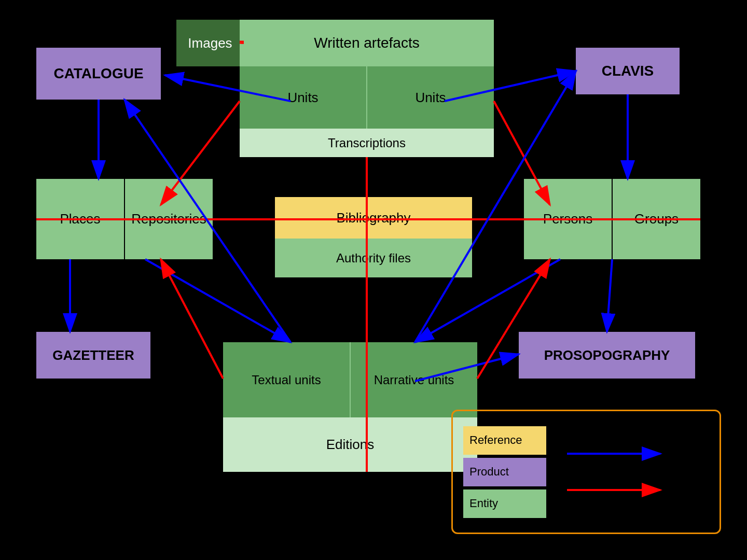 The width and height of the screenshot is (747, 560). What do you see at coordinates (431, 97) in the screenshot?
I see `unit-right-label: Units` at bounding box center [431, 97].